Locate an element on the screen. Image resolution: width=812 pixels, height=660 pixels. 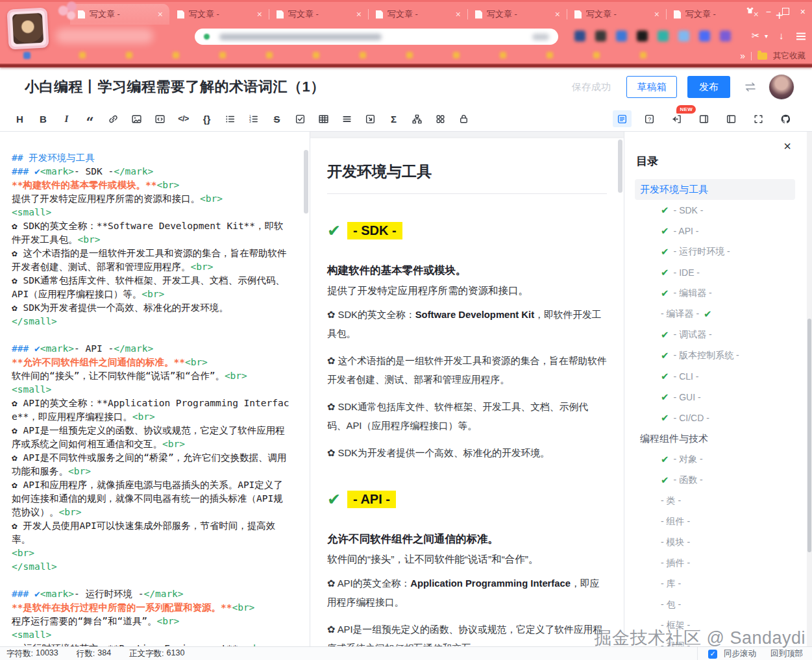
strikethrough-icon: S is located at coordinates (277, 119).